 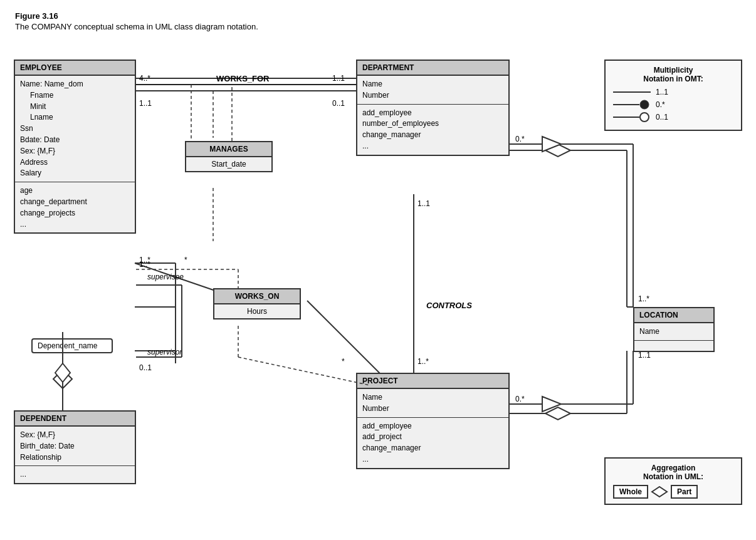 I want to click on mult-row-11: 1..1, so click(x=673, y=92).